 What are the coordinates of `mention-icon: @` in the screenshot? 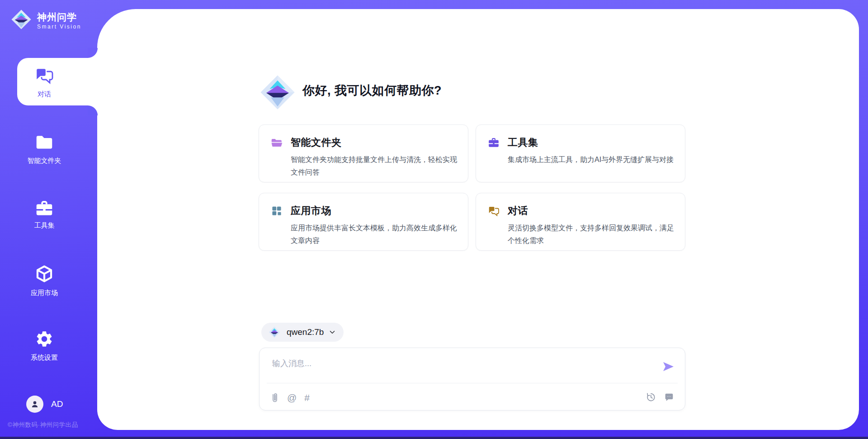 It's located at (292, 398).